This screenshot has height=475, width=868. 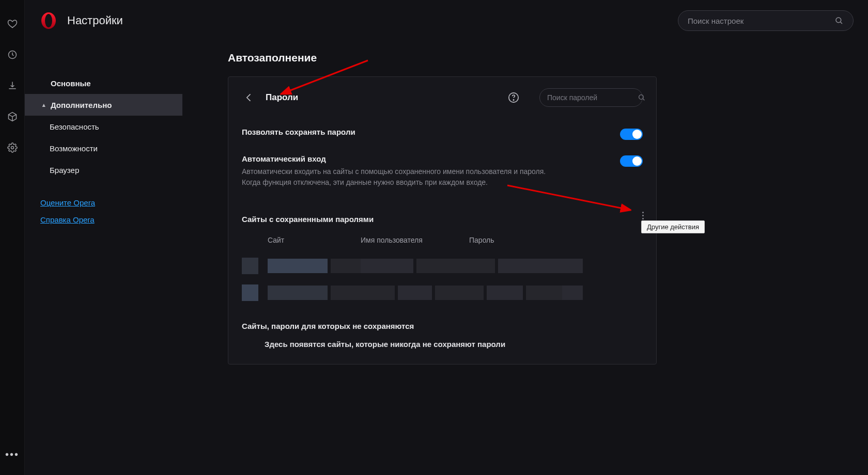 I want to click on setting-offer-save-passwords: Позволять сохранять пароли, so click(x=442, y=138).